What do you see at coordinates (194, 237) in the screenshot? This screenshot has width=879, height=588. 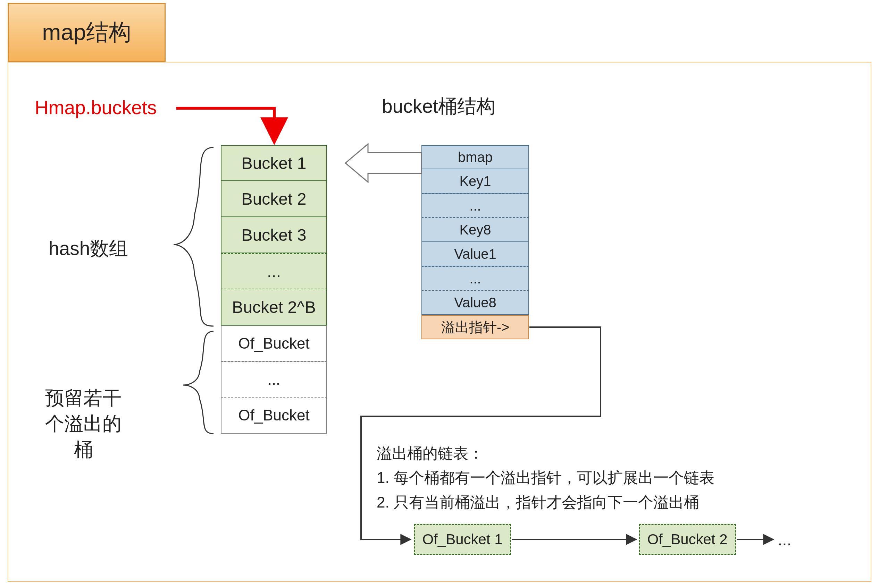 I see `brace-hash-array` at bounding box center [194, 237].